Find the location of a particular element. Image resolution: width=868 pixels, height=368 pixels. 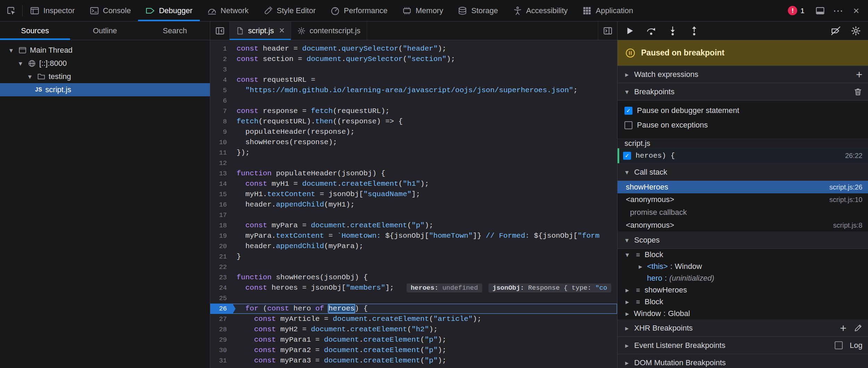

scope-row: ▸≡Block is located at coordinates (743, 302).